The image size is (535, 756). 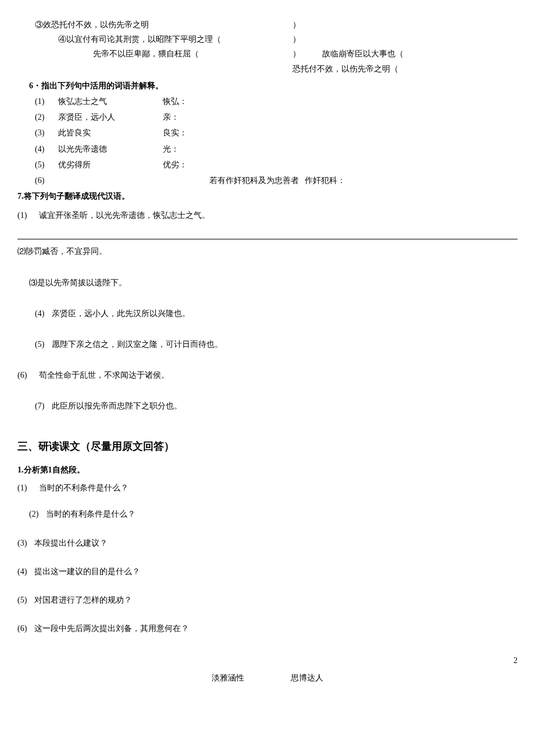 What do you see at coordinates (40, 344) in the screenshot?
I see `q7-num: (5)` at bounding box center [40, 344].